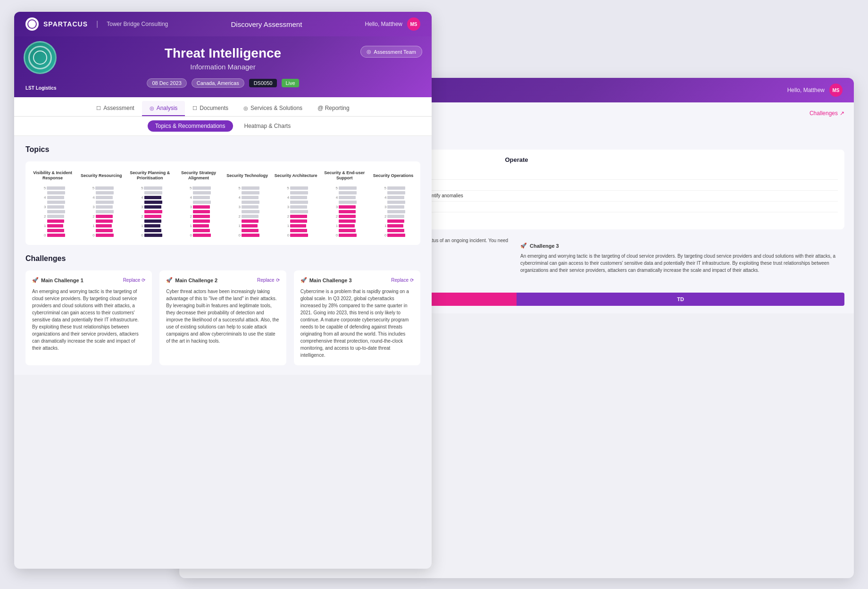 The width and height of the screenshot is (868, 589). What do you see at coordinates (344, 203) in the screenshot?
I see `chart-col-7: Security & End-user Support 5 4 3 2 1 0` at bounding box center [344, 203].